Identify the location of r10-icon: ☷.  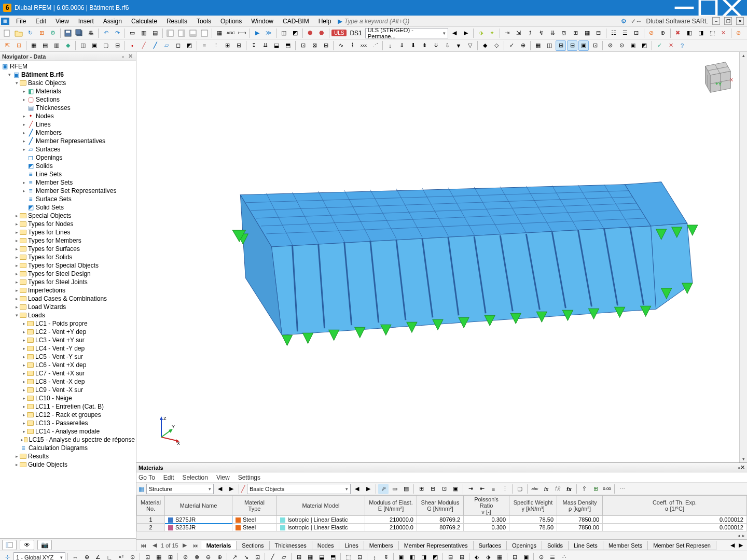
(614, 33).